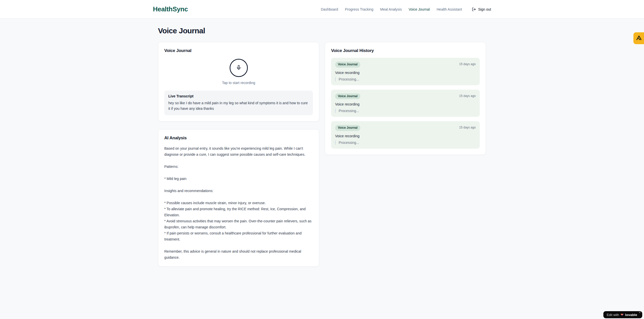 The height and width of the screenshot is (319, 644). What do you see at coordinates (631, 315) in the screenshot?
I see `lovable-brand-label: lovable` at bounding box center [631, 315].